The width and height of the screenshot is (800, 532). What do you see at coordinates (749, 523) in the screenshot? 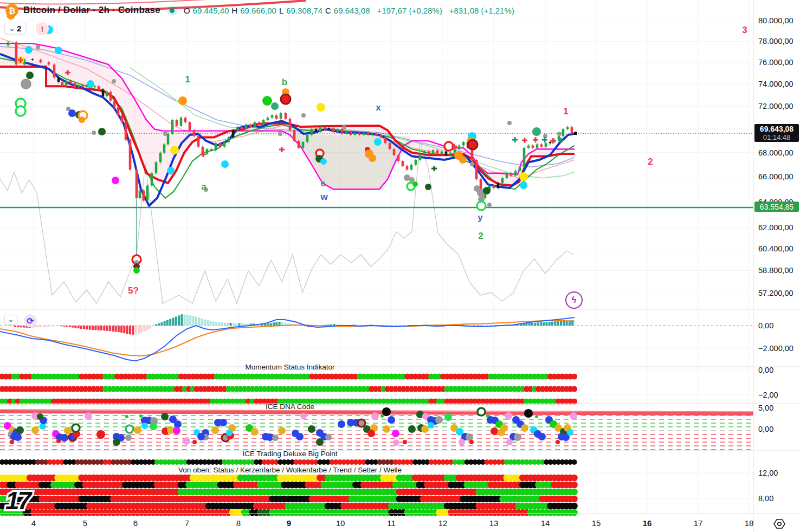
I see `time-label: 18` at bounding box center [749, 523].